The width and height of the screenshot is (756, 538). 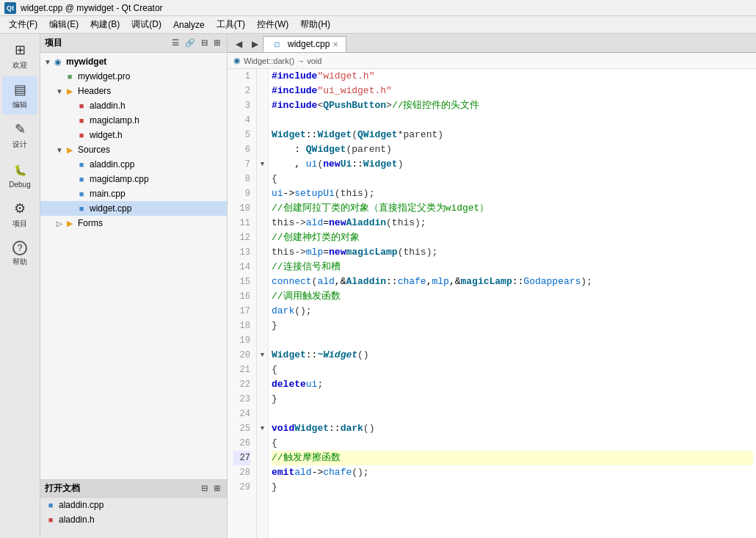 I want to click on line-numbers: 1 2 3 4 5 6 7 8 9 10 11 12 13 14 15 16 1…, so click(x=242, y=304).